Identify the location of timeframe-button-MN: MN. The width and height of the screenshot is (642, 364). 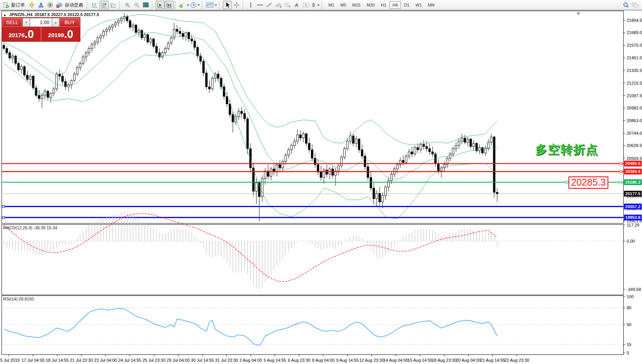
(431, 5).